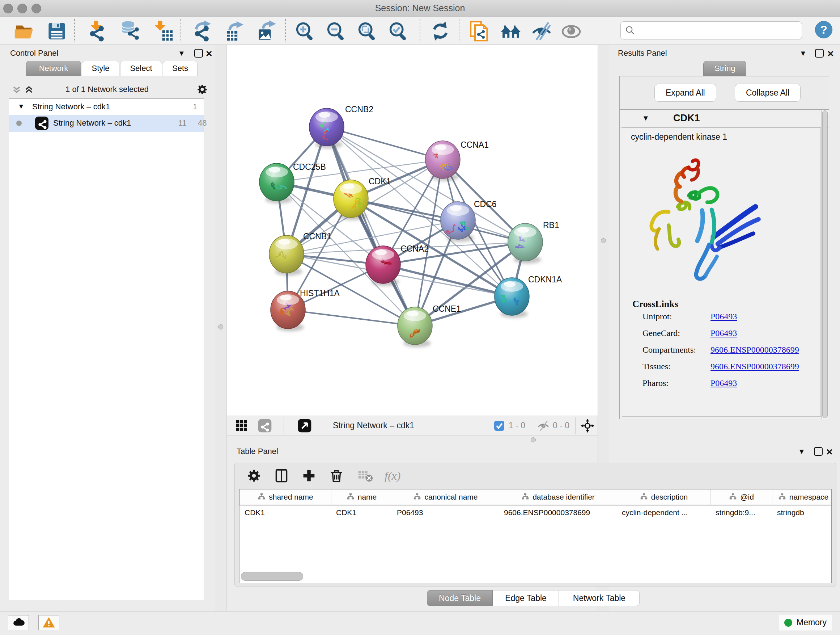  Describe the element at coordinates (805, 622) in the screenshot. I see `memory-button: Memory` at that location.